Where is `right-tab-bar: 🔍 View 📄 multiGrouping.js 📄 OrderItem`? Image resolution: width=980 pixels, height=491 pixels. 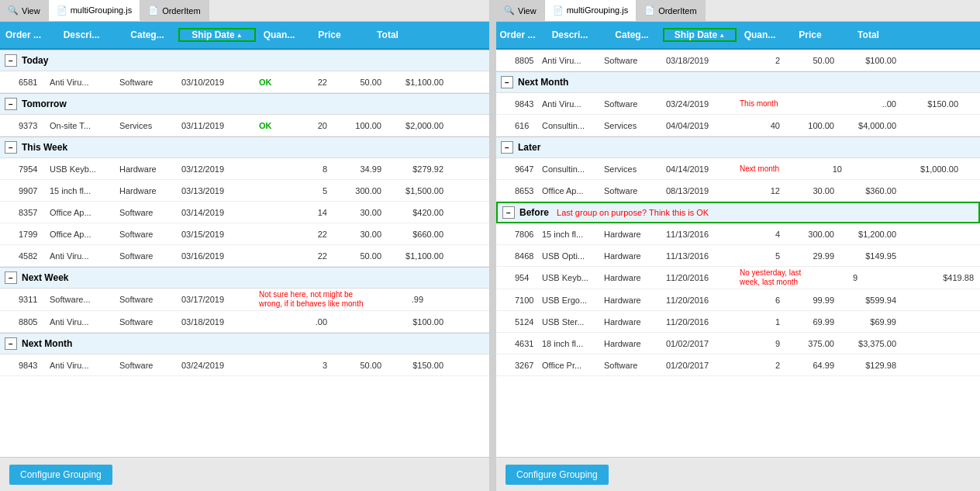 right-tab-bar: 🔍 View 📄 multiGrouping.js 📄 OrderItem is located at coordinates (738, 11).